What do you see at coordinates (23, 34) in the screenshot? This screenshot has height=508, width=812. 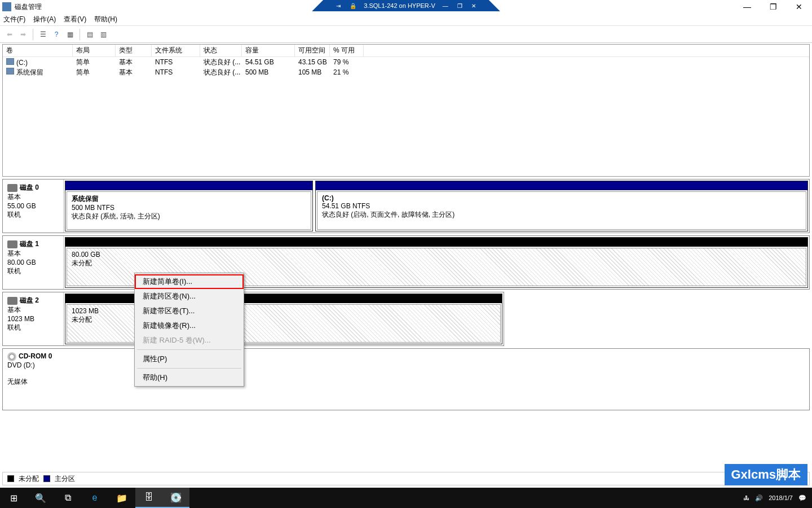 I see `forward-button: ➡` at bounding box center [23, 34].